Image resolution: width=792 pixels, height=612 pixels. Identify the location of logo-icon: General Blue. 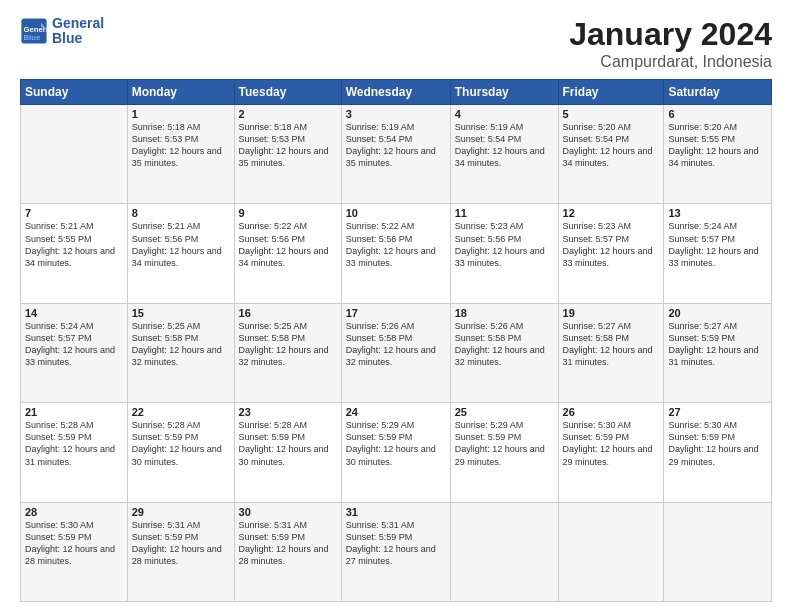
(34, 31).